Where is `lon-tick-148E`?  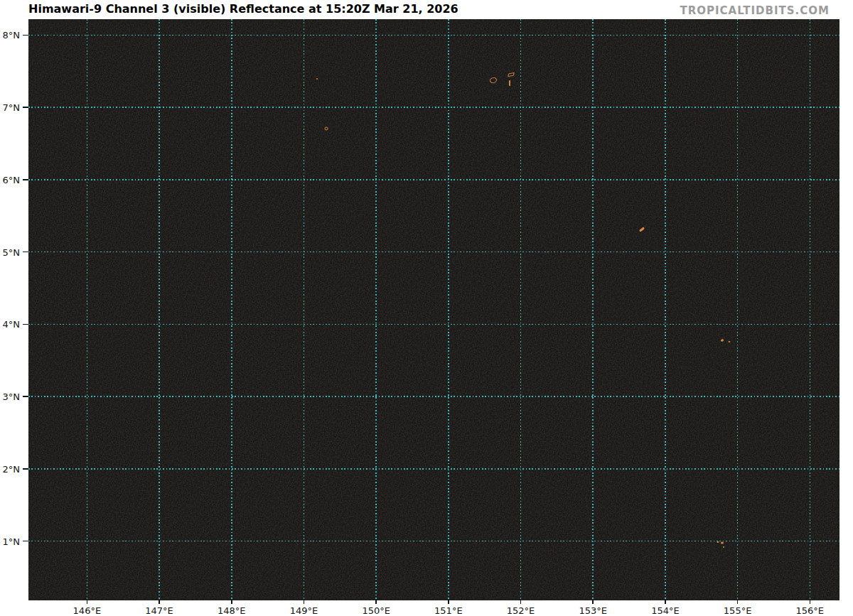 lon-tick-148E is located at coordinates (232, 603).